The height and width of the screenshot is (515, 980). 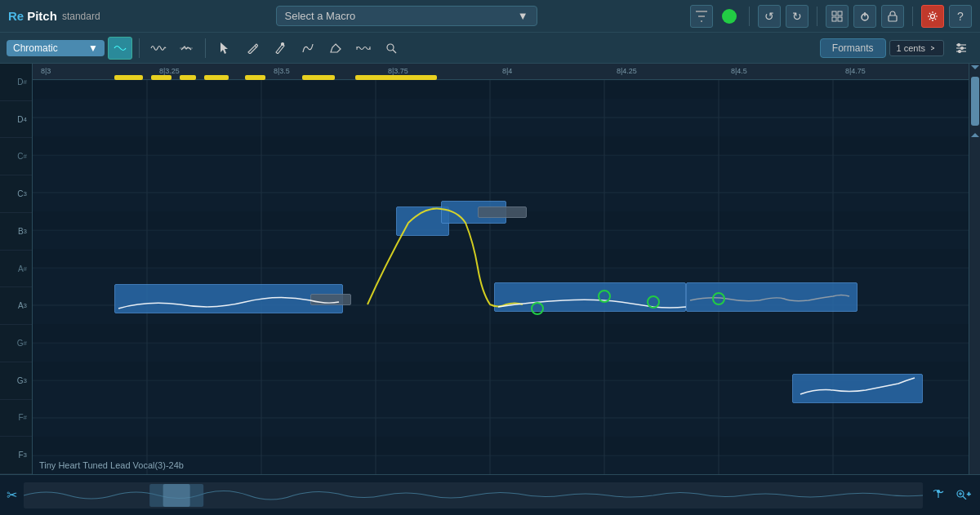 I want to click on macro-select-wrap: Select a Macro ▼, so click(x=407, y=16).